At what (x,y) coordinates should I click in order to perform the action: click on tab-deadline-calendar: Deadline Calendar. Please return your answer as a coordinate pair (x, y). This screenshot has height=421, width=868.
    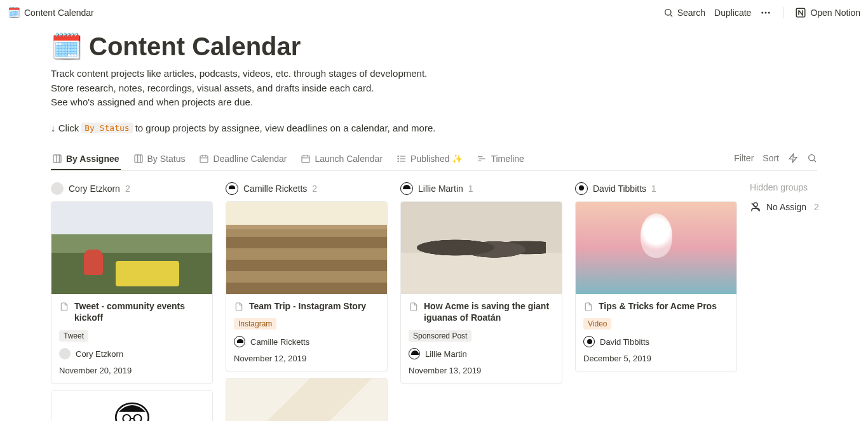
    Looking at the image, I should click on (243, 160).